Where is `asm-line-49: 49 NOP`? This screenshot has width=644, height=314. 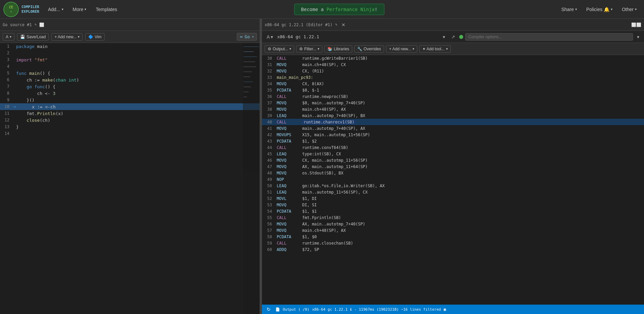
asm-line-49: 49 NOP is located at coordinates (453, 179).